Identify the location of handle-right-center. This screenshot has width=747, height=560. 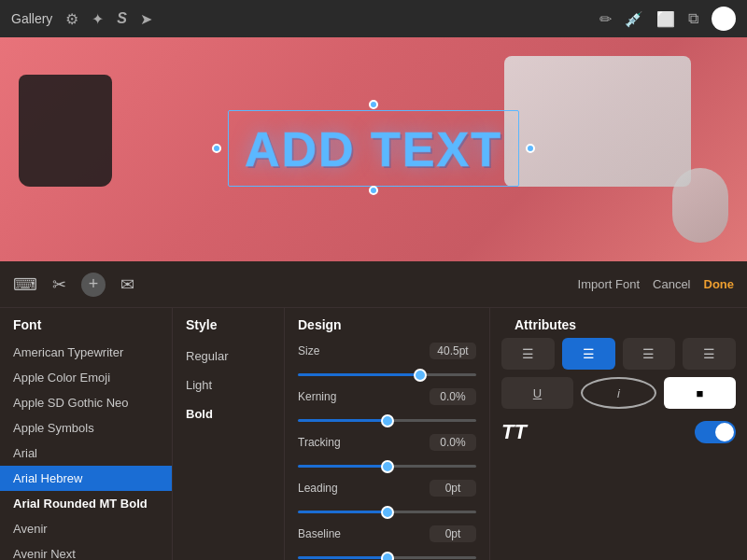
(530, 148).